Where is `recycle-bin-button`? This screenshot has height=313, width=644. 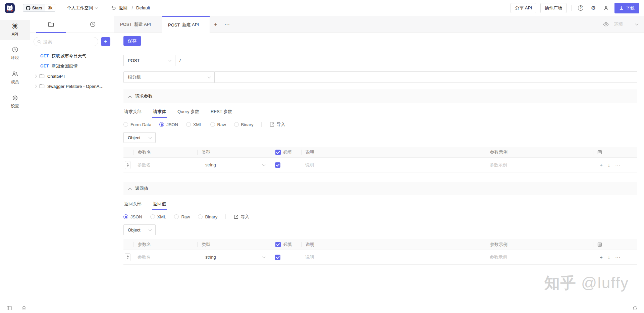
recycle-bin-button is located at coordinates (24, 308).